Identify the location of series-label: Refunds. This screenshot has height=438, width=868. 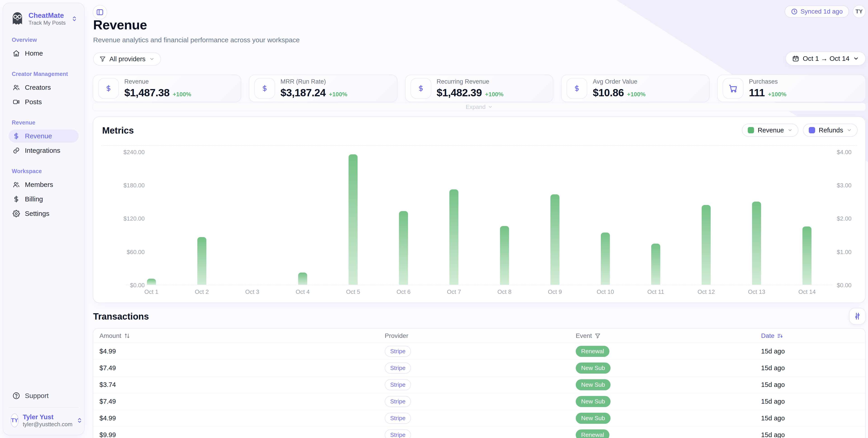
(831, 130).